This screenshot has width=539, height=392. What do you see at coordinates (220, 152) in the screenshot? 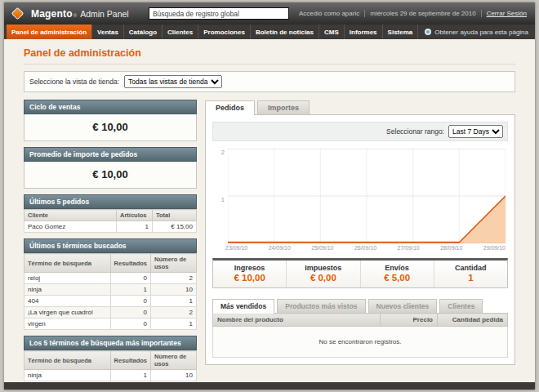
I see `y-tick: 2` at bounding box center [220, 152].